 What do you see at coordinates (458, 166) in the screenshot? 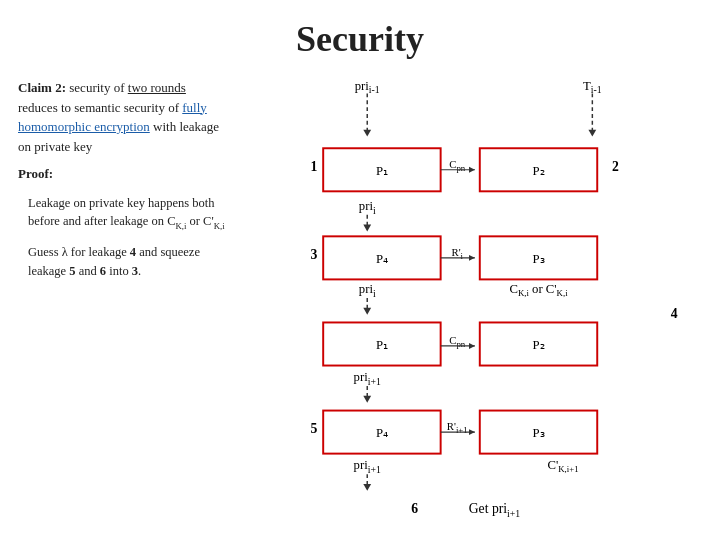
I see `Cpn-1: Cpn` at bounding box center [458, 166].